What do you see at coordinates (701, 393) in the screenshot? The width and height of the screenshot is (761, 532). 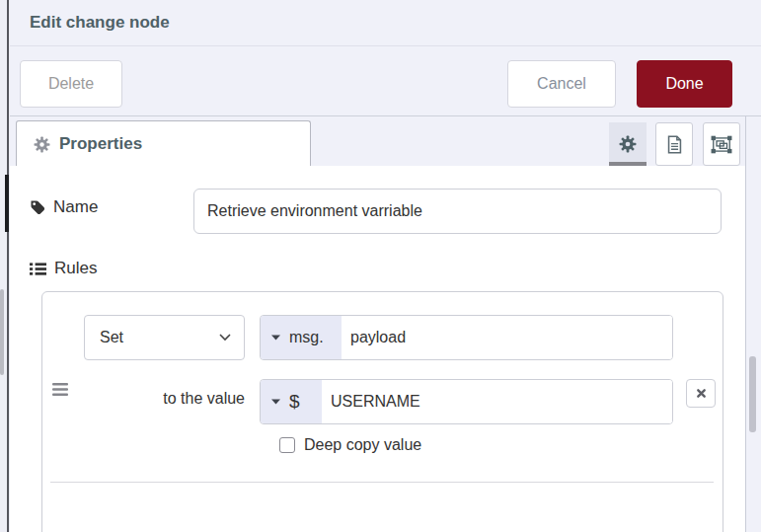 I see `x-icon` at bounding box center [701, 393].